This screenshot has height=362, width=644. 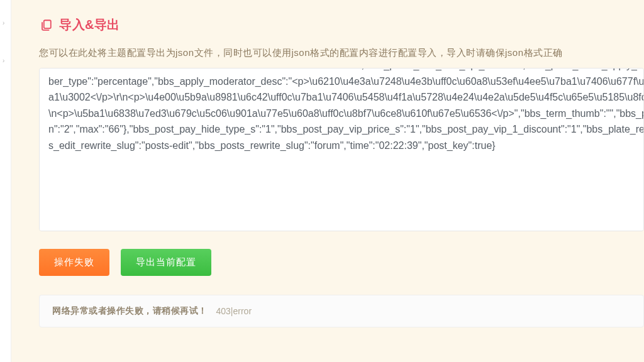 What do you see at coordinates (341, 53) in the screenshot?
I see `page-description: 您可以在此处将主题配置导出为json文件，同时也可以使用json格式的配置内容进…` at bounding box center [341, 53].